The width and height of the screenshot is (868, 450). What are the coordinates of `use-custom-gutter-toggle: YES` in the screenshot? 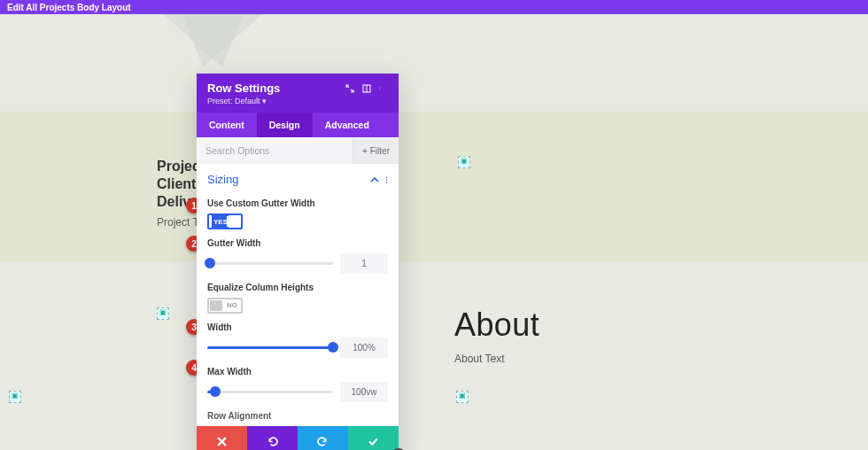 It's located at (225, 221).